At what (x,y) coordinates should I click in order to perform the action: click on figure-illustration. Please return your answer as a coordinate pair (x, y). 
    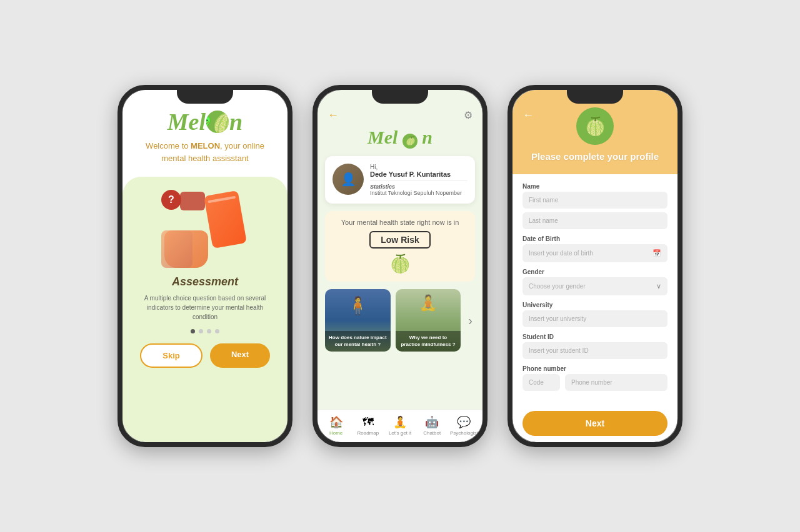
    Looking at the image, I should click on (177, 249).